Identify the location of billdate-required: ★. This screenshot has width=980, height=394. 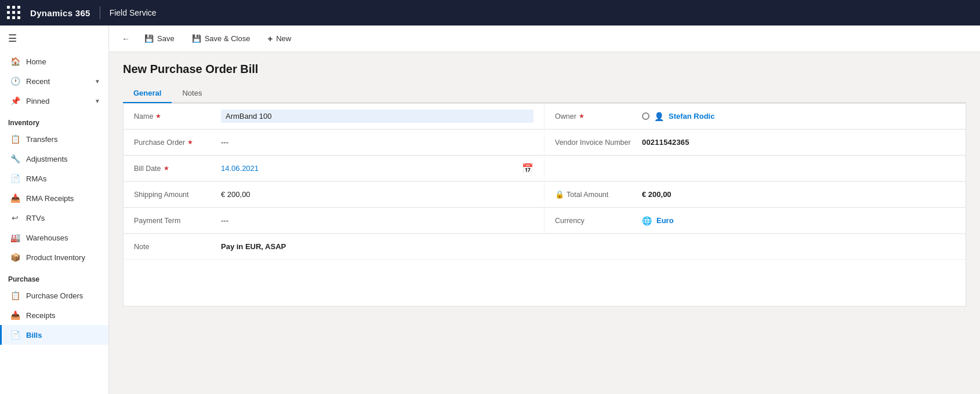
(166, 168).